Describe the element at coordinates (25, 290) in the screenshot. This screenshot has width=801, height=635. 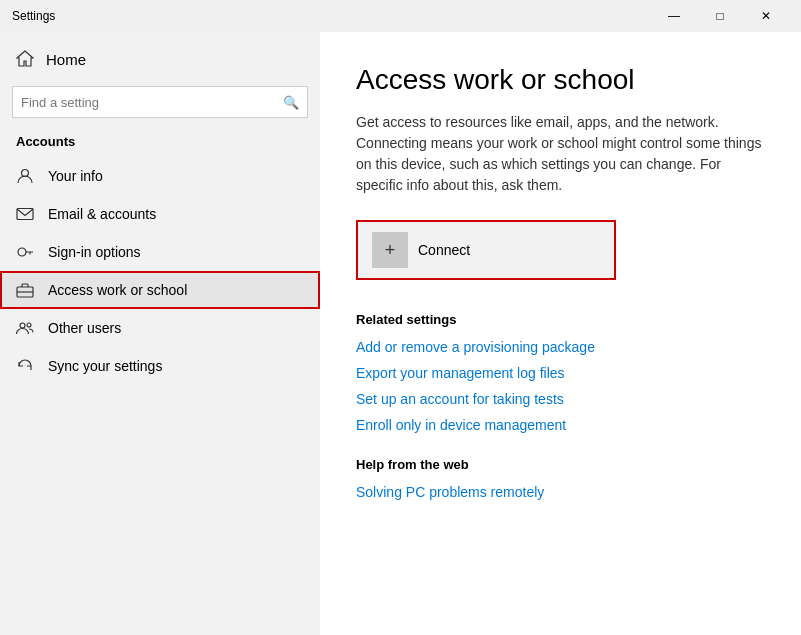
I see `briefcase-icon` at that location.